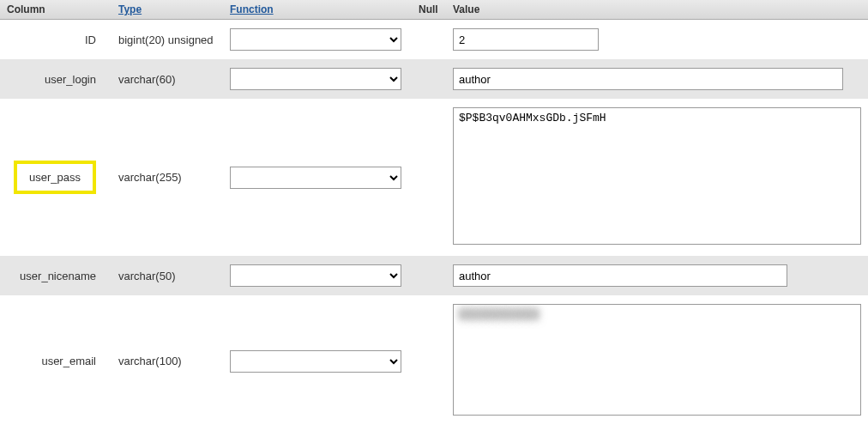 This screenshot has height=443, width=868. Describe the element at coordinates (56, 10) in the screenshot. I see `header-column: Column` at that location.